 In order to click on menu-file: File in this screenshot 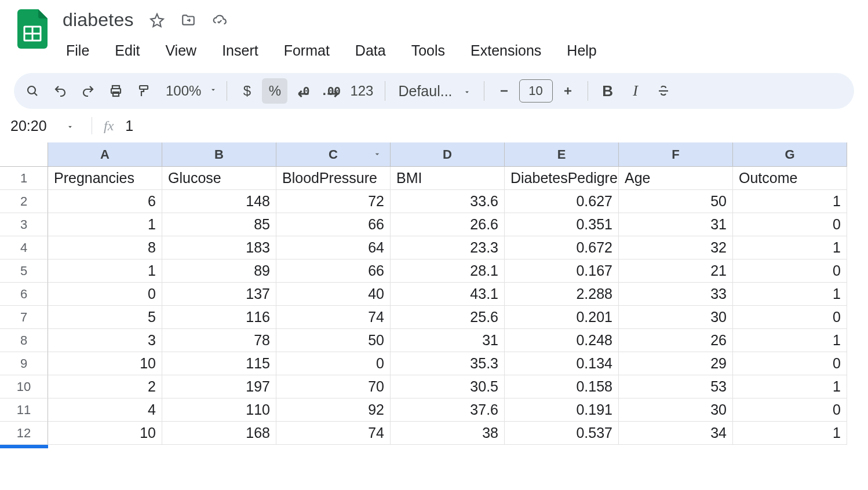, I will do `click(78, 51)`.